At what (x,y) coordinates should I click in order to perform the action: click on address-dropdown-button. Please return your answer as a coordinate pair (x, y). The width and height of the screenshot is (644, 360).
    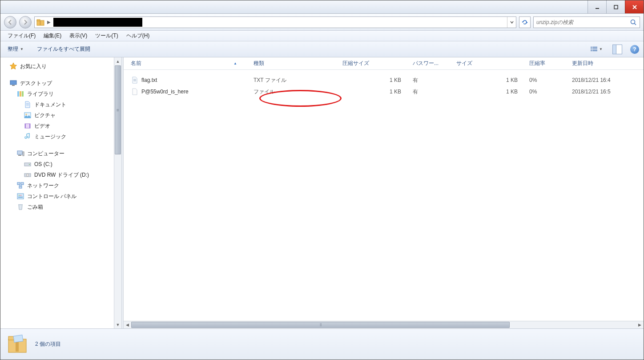
    Looking at the image, I should click on (511, 22).